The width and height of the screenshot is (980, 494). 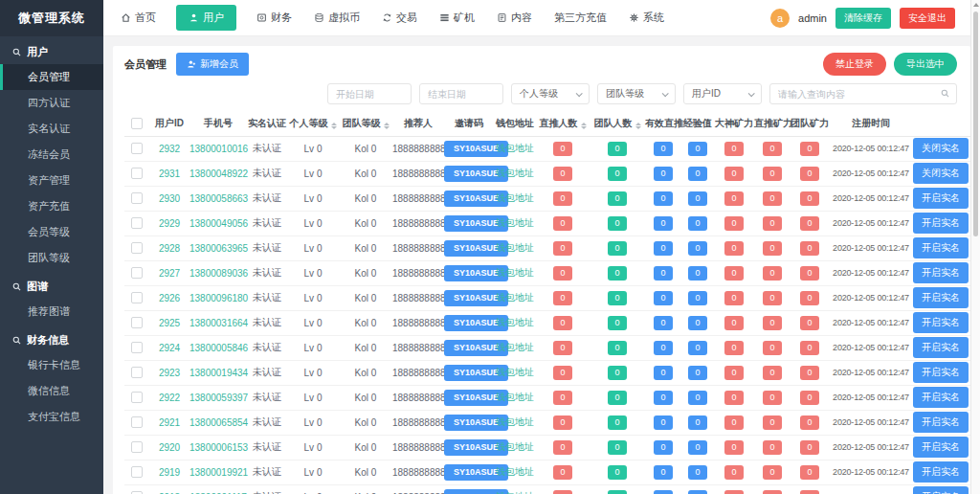 What do you see at coordinates (337, 17) in the screenshot?
I see `nav-item-crypto: 虚拟币` at bounding box center [337, 17].